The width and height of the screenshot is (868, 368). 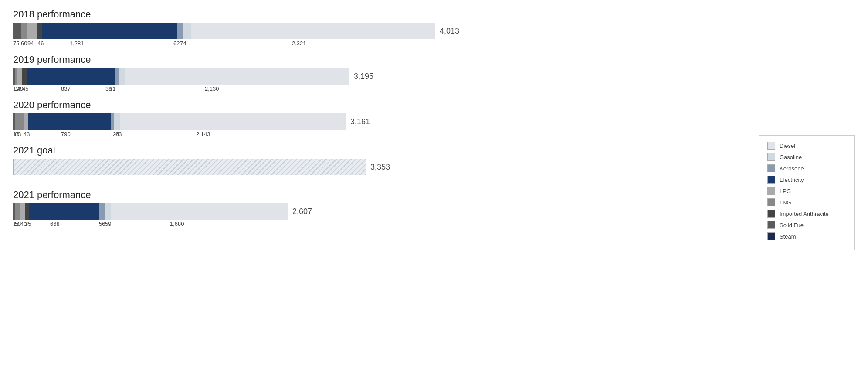 What do you see at coordinates (807, 193) in the screenshot?
I see `legend: DieselGasolineKeroseneElectricityLPGLNGI…` at bounding box center [807, 193].